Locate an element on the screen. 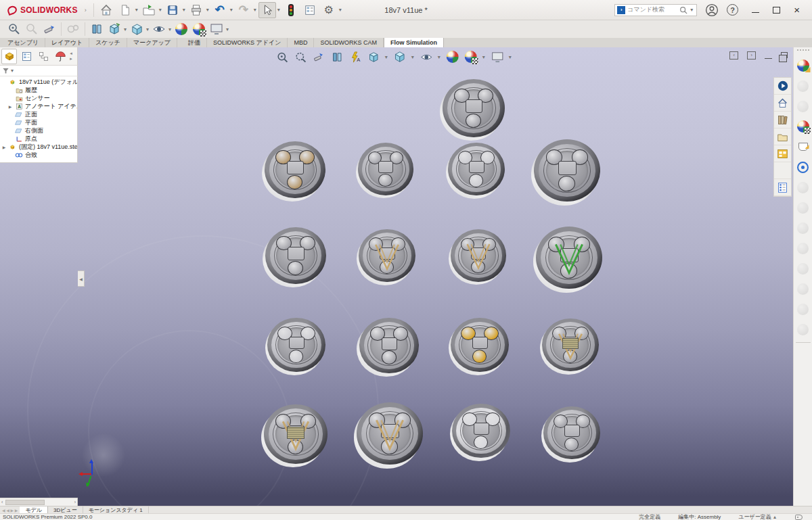 The width and height of the screenshot is (812, 520). search-icon is located at coordinates (683, 10).